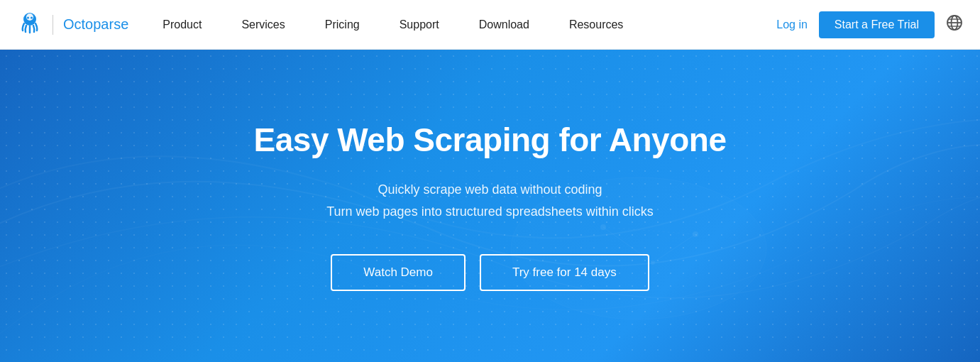  I want to click on nav-support: Support, so click(419, 25).